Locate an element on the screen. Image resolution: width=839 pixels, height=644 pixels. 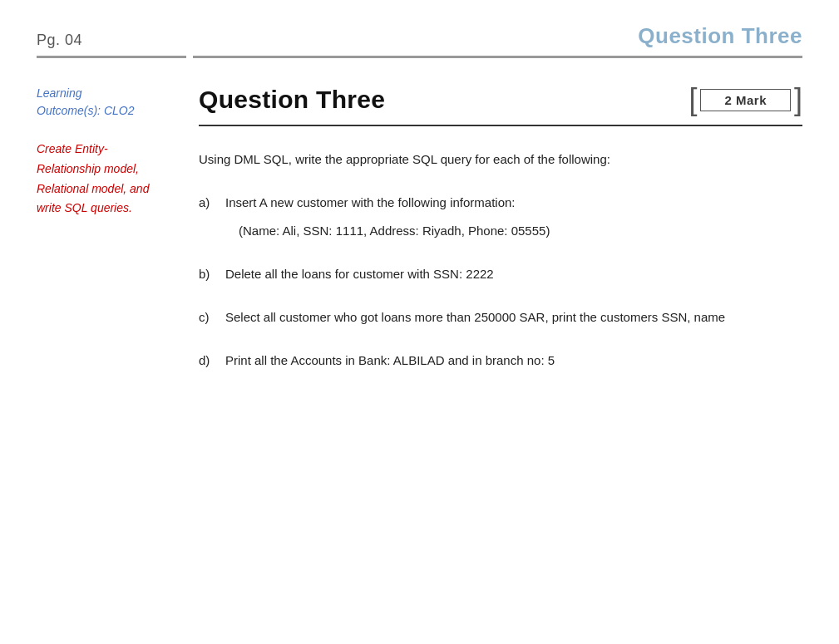
question-title-row: Question Three [ 2 Mark ] is located at coordinates (501, 106).